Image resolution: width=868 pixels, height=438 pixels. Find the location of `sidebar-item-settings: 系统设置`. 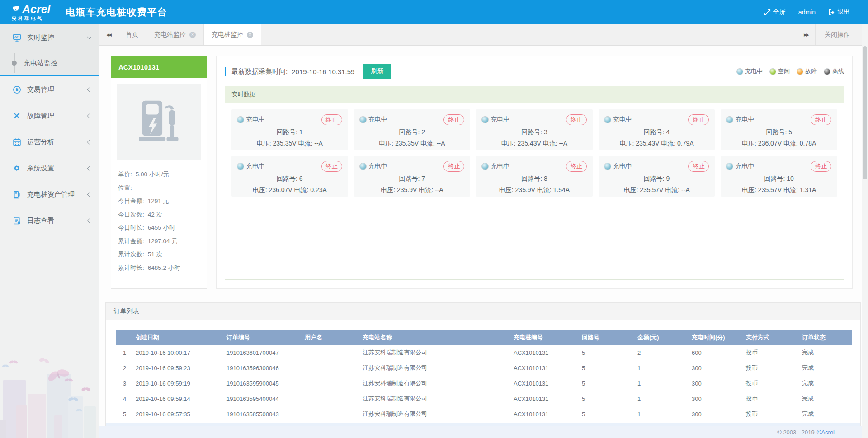

sidebar-item-settings: 系统设置 is located at coordinates (50, 168).